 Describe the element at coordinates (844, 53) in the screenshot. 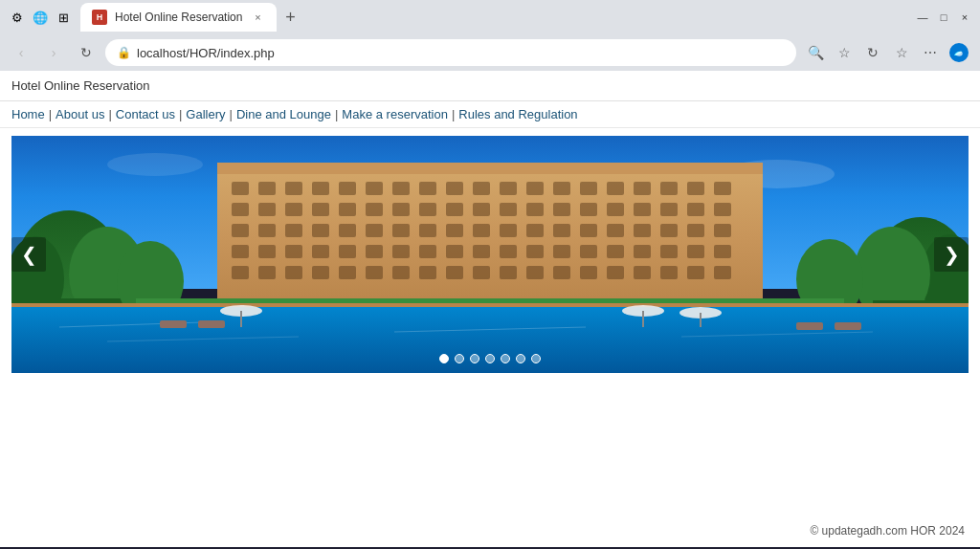

I see `star-button: ☆` at that location.